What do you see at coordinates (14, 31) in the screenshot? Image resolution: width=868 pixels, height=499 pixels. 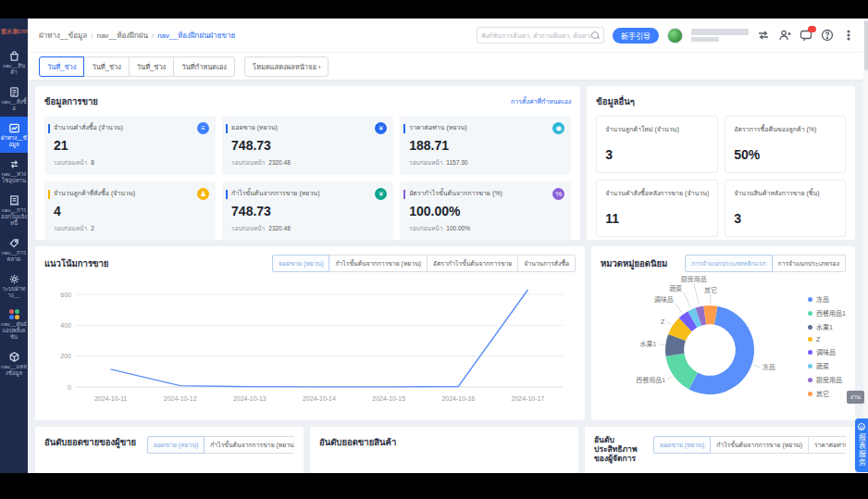 I see `app-logo: 聚水潭ERP` at bounding box center [14, 31].